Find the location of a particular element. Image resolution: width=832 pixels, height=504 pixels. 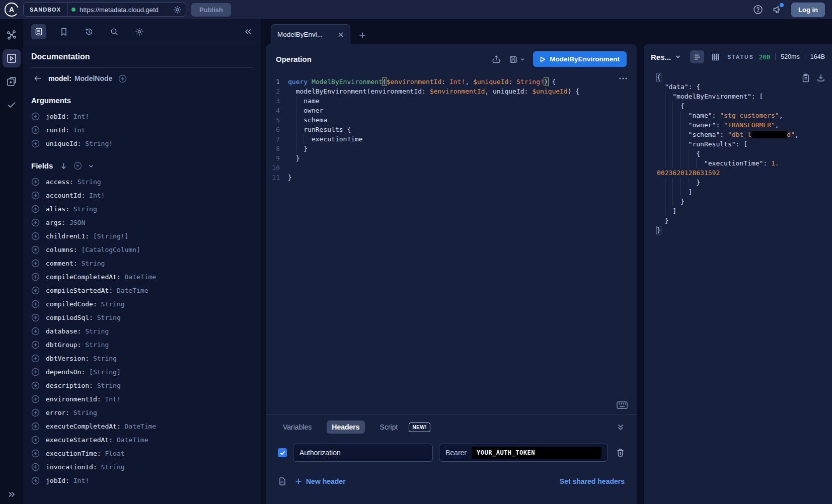

code-line: 6runResults {​ is located at coordinates (451, 130).